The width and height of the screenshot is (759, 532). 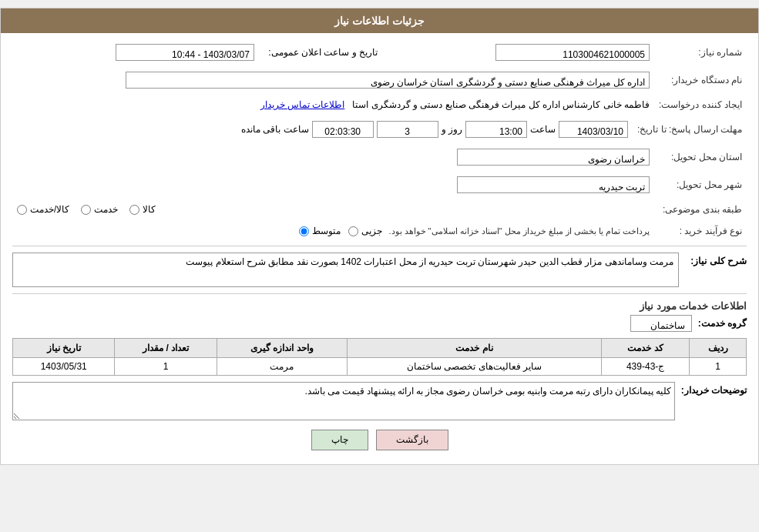 What do you see at coordinates (340, 440) in the screenshot?
I see `print-button: چاپ` at bounding box center [340, 440].